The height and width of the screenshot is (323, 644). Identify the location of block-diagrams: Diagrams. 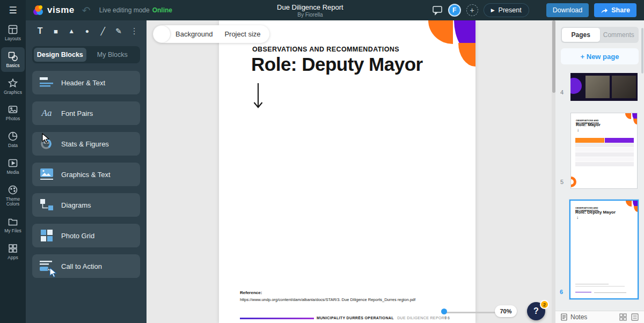
(86, 205).